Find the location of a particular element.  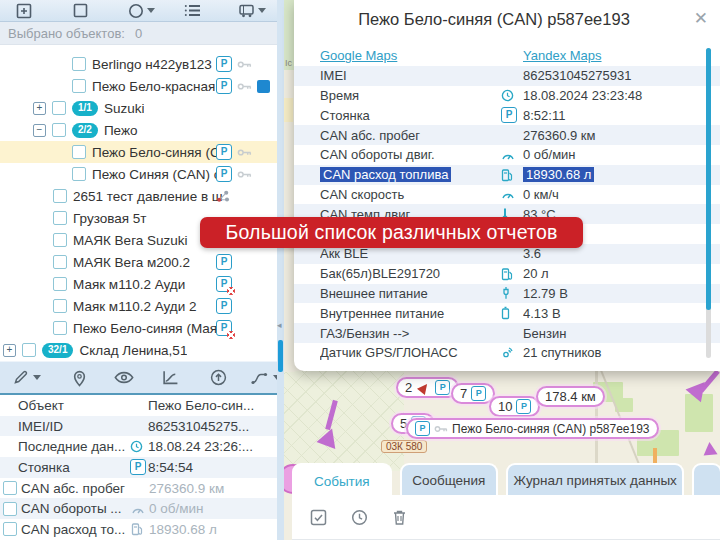

google-maps-link: Google Maps is located at coordinates (358, 56).